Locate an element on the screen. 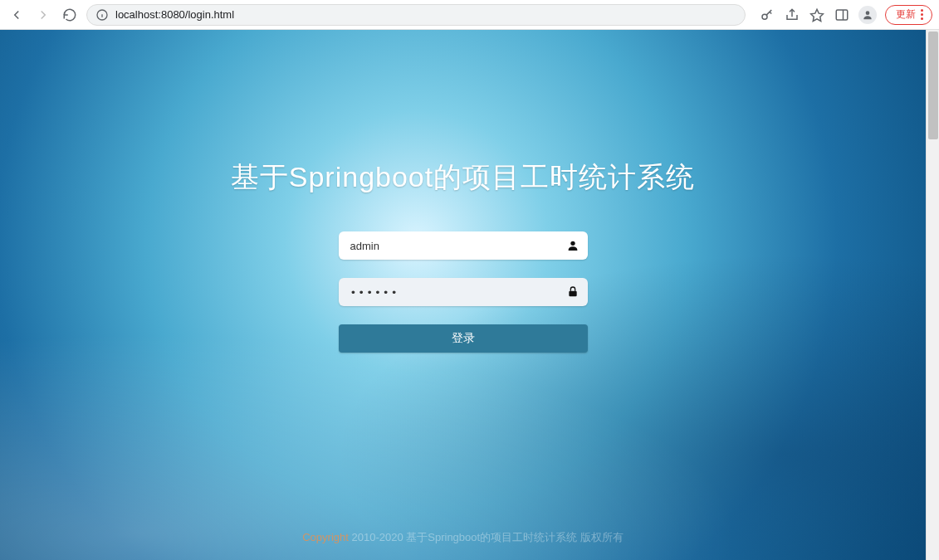 This screenshot has width=939, height=560. update-label: 更新 is located at coordinates (906, 15).